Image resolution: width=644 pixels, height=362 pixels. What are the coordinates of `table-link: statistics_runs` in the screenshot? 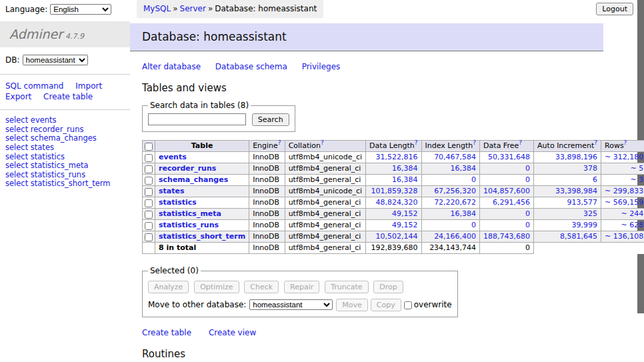 It's located at (189, 225).